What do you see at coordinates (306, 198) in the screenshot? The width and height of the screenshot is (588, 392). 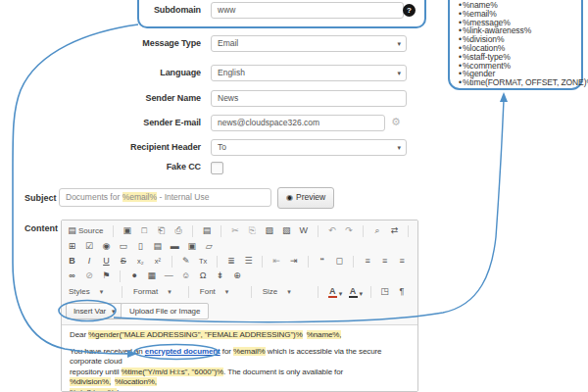 I see `preview-button: ◉Preview` at bounding box center [306, 198].